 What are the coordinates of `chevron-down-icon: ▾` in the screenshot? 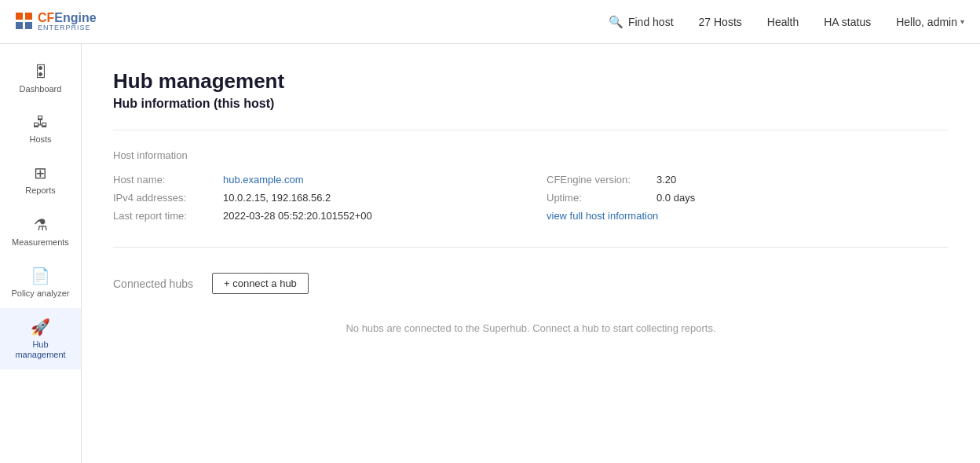 It's located at (963, 22).